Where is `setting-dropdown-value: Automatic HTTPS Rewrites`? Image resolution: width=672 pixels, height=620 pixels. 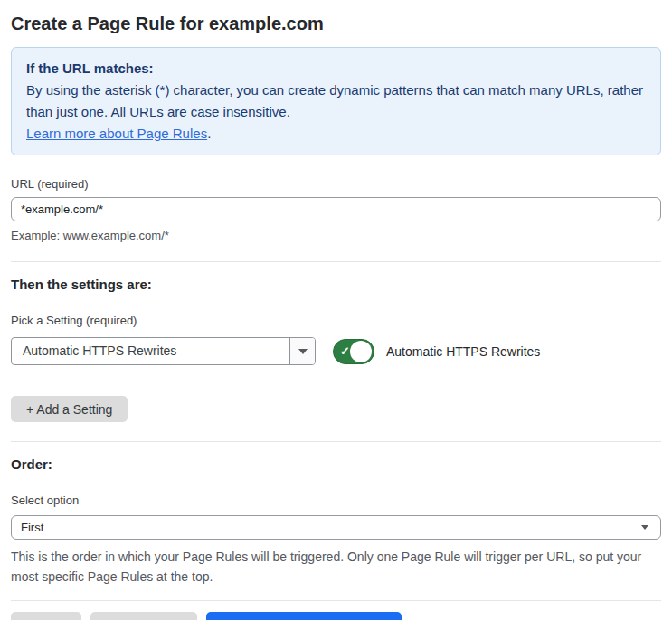
setting-dropdown-value: Automatic HTTPS Rewrites is located at coordinates (150, 351).